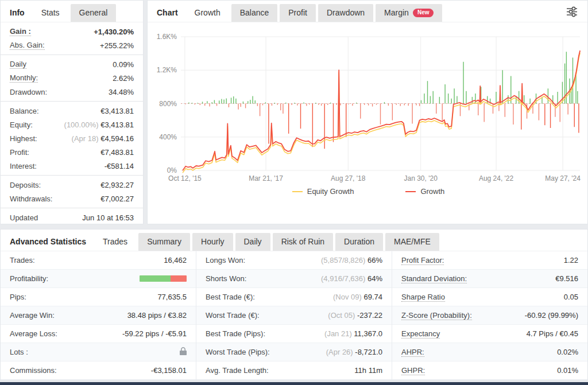 This screenshot has height=385, width=588. What do you see at coordinates (490, 297) in the screenshot?
I see `stat-row-sharpe-ratio: Sharpe Ratio0.05` at bounding box center [490, 297].